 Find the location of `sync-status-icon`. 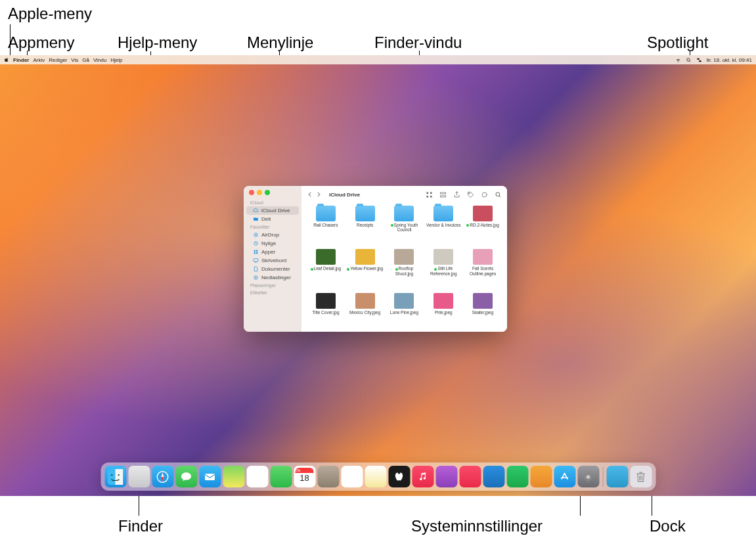

sync-status-icon is located at coordinates (392, 225).